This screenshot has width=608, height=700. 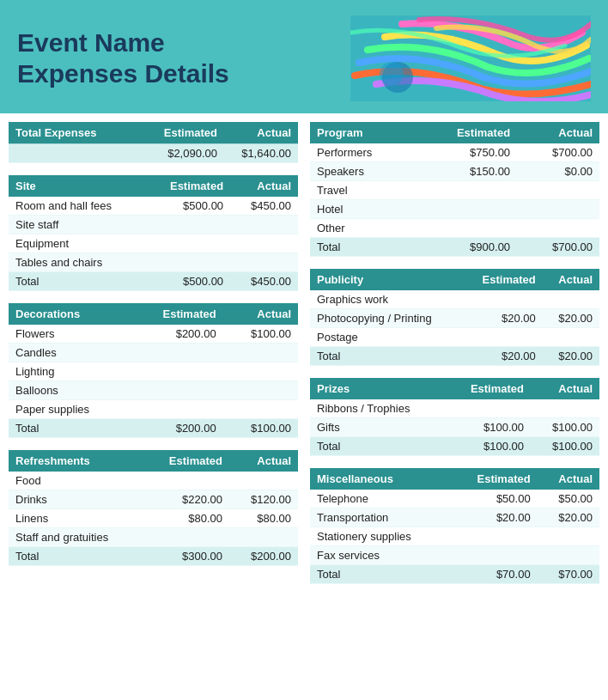 I want to click on site-estimated-header: Estimated, so click(x=188, y=186).